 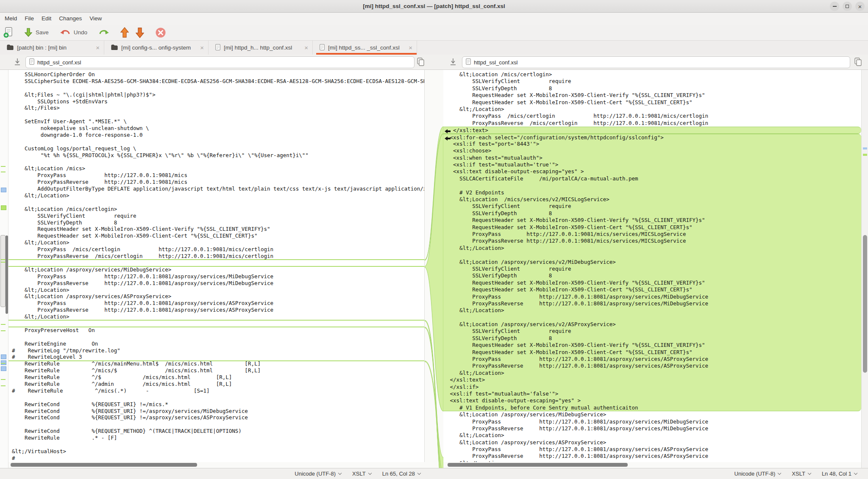 What do you see at coordinates (159, 47) in the screenshot?
I see `tab-label: [mi] config-s... onfig-system` at bounding box center [159, 47].